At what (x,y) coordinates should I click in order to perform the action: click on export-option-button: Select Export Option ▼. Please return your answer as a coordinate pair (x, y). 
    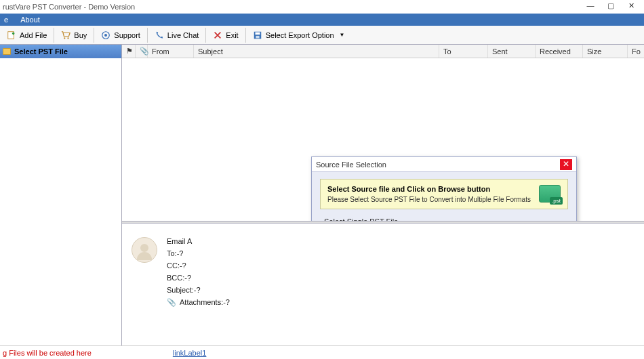
    Looking at the image, I should click on (299, 35).